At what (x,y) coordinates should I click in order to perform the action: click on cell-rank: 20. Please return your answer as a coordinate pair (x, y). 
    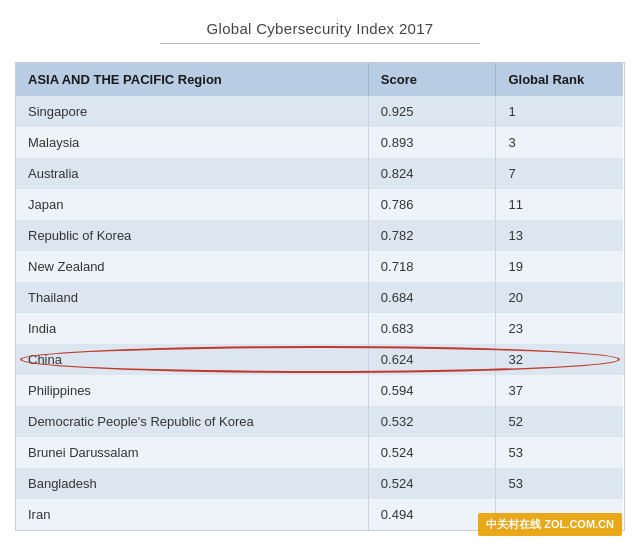
    Looking at the image, I should click on (560, 298).